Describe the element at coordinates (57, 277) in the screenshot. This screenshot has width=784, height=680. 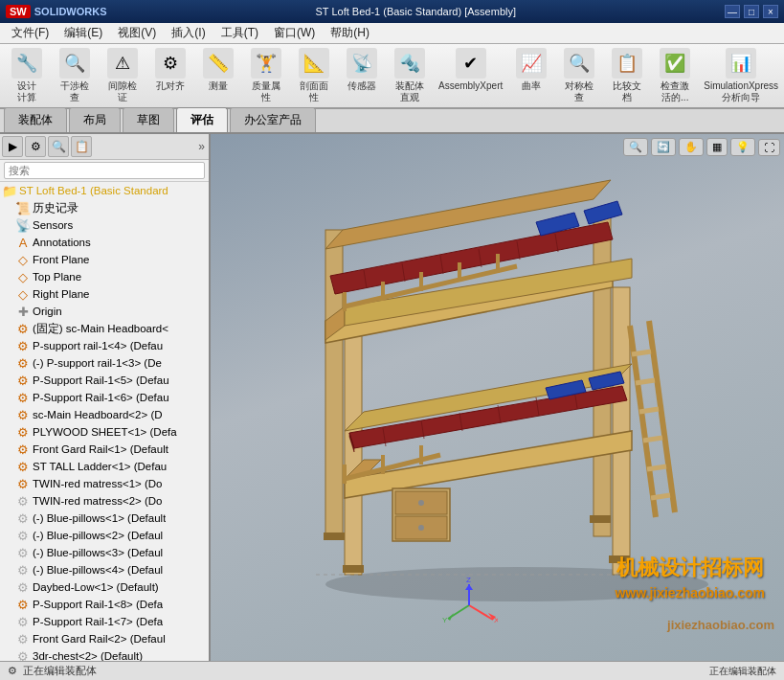
I see `tree-label-5: Top Plane` at that location.